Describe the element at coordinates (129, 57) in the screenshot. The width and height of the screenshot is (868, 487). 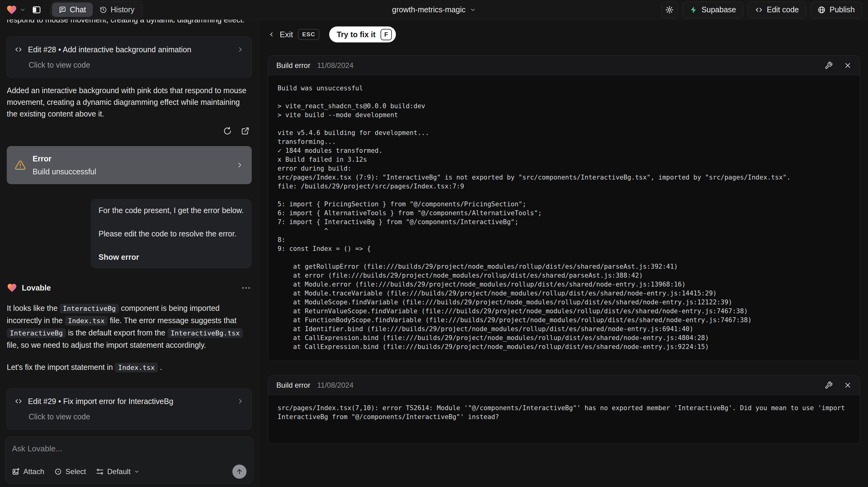
I see `edit-28-card: Edit #28 • Add interactive background an…` at that location.